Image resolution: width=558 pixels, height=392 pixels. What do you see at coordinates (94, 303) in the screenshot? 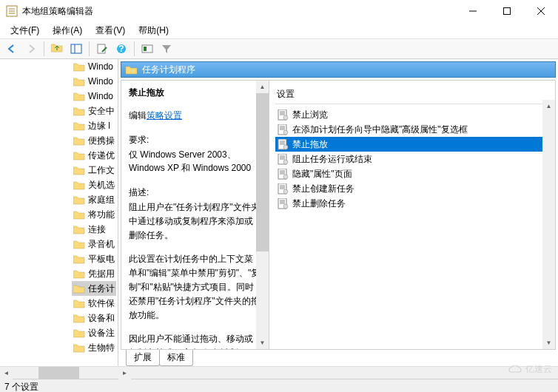
I see `tree-item: 软件保` at bounding box center [94, 303].